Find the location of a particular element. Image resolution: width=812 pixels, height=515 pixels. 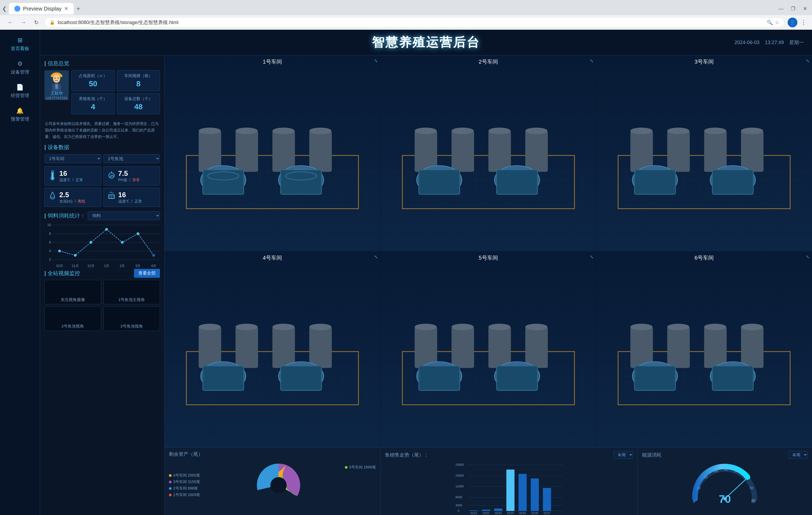

video-grid: 东北视角摄像 1号鱼池主视角 2号鱼池视角 3号鱼池视角 is located at coordinates (102, 305).